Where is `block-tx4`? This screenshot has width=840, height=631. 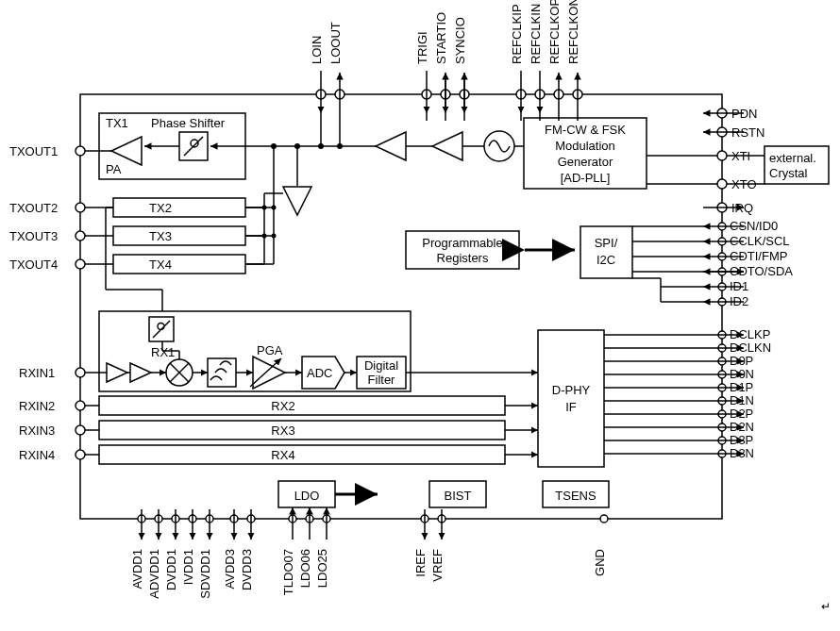
block-tx4 is located at coordinates (179, 264).